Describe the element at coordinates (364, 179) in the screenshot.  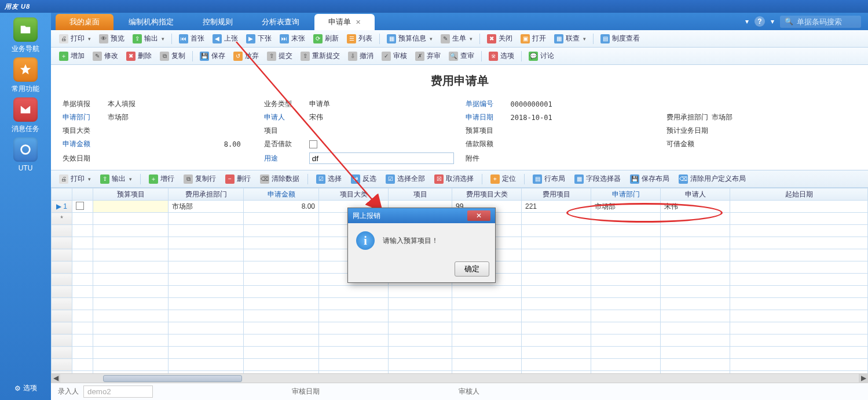
I see `invert-button: ⇄反选` at that location.